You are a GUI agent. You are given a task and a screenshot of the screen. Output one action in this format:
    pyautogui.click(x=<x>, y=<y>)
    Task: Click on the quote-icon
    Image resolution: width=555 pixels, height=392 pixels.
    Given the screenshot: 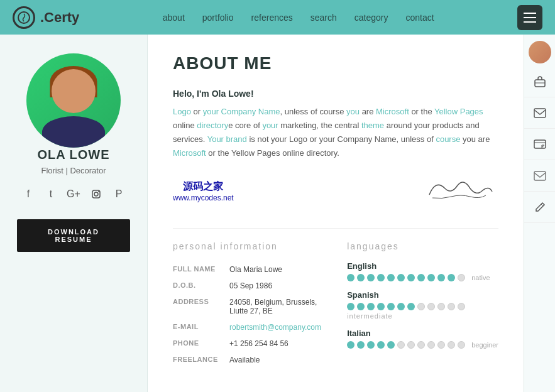 What is the action you would take?
    pyautogui.click(x=540, y=144)
    